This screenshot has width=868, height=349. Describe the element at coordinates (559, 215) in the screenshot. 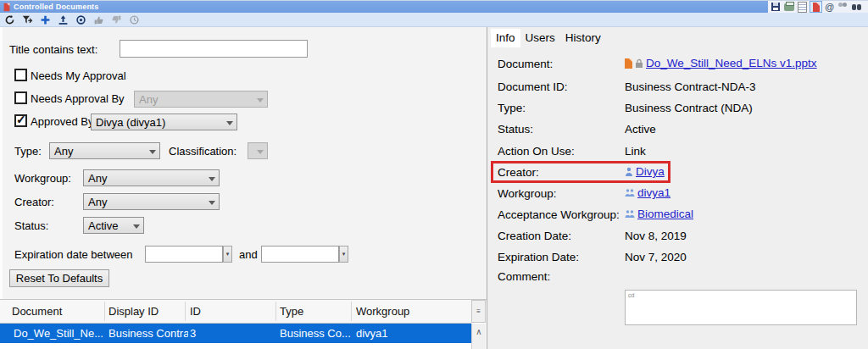

I see `acceptance-workgroup-label: Acceptance Workgroup:` at that location.